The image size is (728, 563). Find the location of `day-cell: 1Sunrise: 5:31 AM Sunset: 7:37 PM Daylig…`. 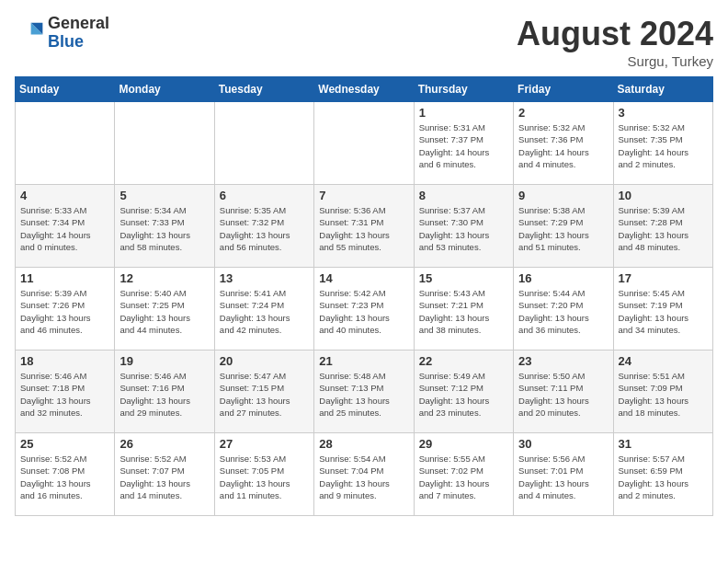

day-cell: 1Sunrise: 5:31 AM Sunset: 7:37 PM Daylig… is located at coordinates (463, 144).